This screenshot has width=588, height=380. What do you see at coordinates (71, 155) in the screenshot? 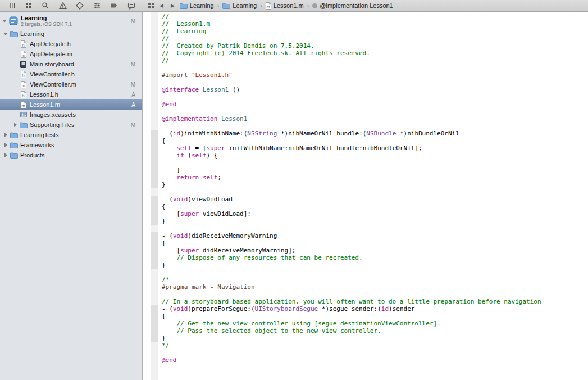
I see `sidebar-item-products: Products` at bounding box center [71, 155].